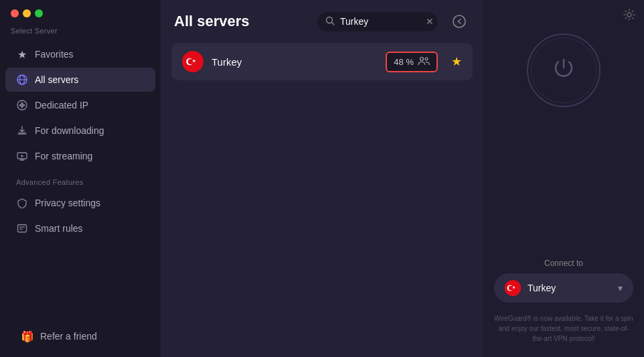 This screenshot has height=357, width=644. What do you see at coordinates (330, 21) in the screenshot?
I see `search-icon` at bounding box center [330, 21].